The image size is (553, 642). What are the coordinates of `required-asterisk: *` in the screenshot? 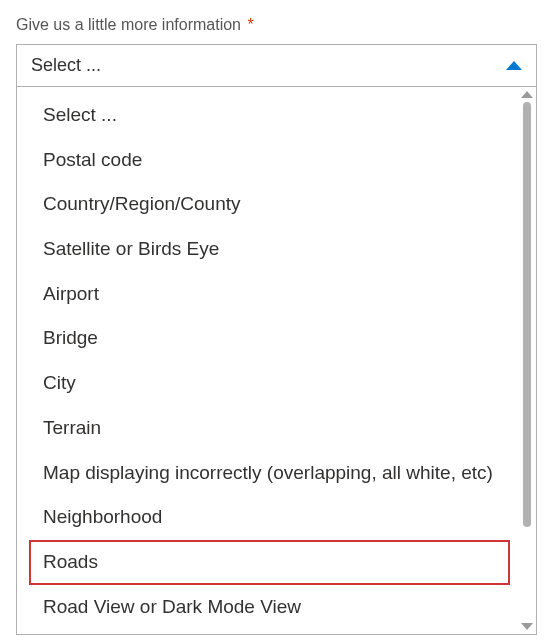 It's located at (250, 24).